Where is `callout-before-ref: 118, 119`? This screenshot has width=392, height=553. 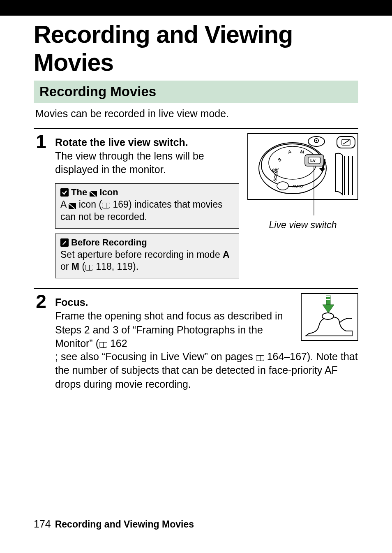 callout-before-ref: 118, 119 is located at coordinates (114, 266).